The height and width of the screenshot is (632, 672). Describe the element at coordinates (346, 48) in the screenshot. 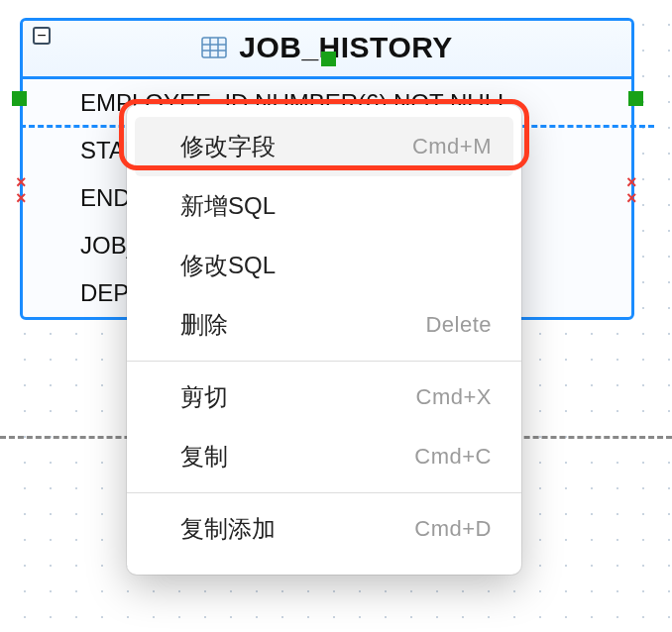

I see `entity-title: JOB_HISTORY` at that location.